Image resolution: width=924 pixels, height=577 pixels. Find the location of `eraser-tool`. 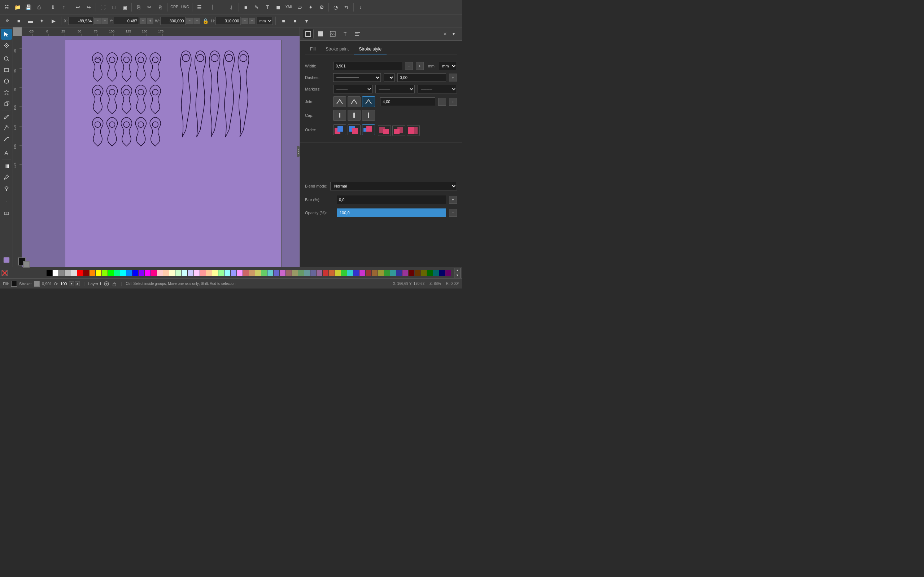

eraser-tool is located at coordinates (6, 213).